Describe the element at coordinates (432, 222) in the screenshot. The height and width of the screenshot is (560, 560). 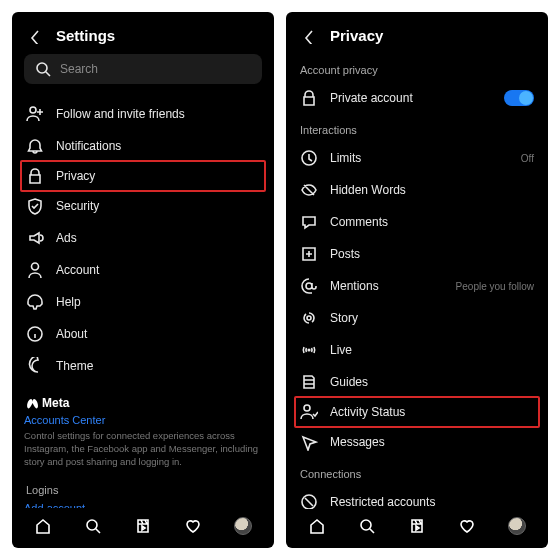
I see `row-label: Comments` at that location.